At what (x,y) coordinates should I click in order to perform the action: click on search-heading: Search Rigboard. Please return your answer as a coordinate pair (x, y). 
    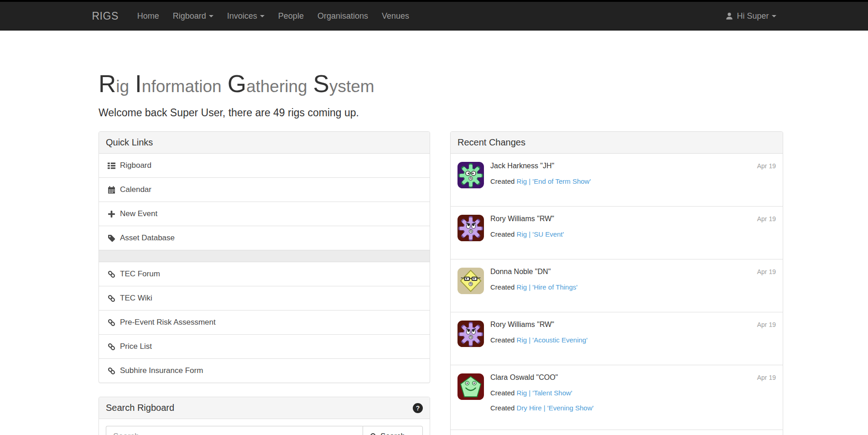
    Looking at the image, I should click on (265, 408).